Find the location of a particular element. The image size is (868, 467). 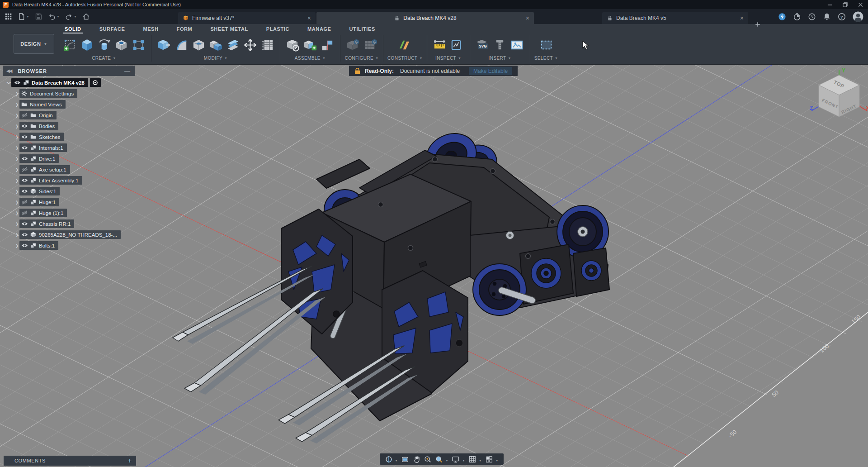

ribbon-tab-surface: SURFACE is located at coordinates (112, 29).